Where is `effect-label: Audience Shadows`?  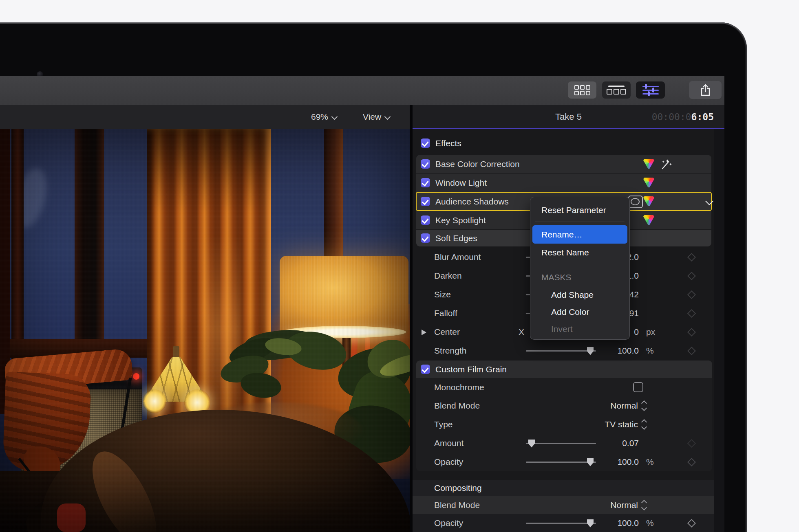
effect-label: Audience Shadows is located at coordinates (472, 201).